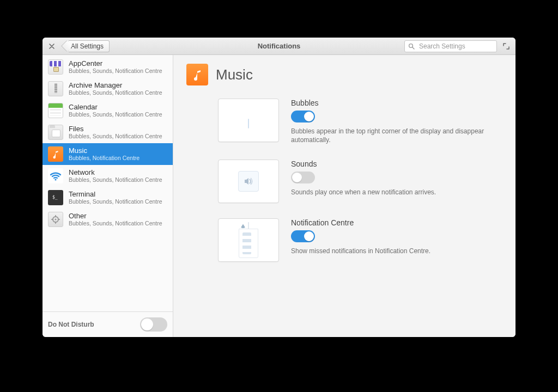  Describe the element at coordinates (65, 46) in the screenshot. I see `chevron-left-icon` at that location.